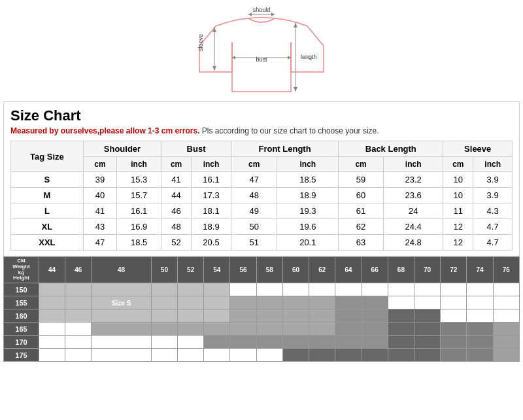 The height and width of the screenshot is (420, 523). What do you see at coordinates (493, 165) in the screenshot?
I see `unit-sl-in: inch` at bounding box center [493, 165].